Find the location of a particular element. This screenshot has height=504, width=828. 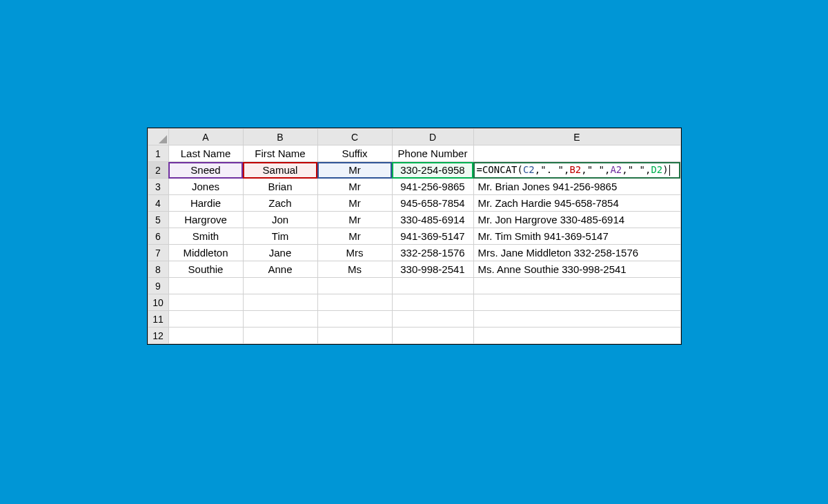

cell-A2: Sneed is located at coordinates (206, 170).